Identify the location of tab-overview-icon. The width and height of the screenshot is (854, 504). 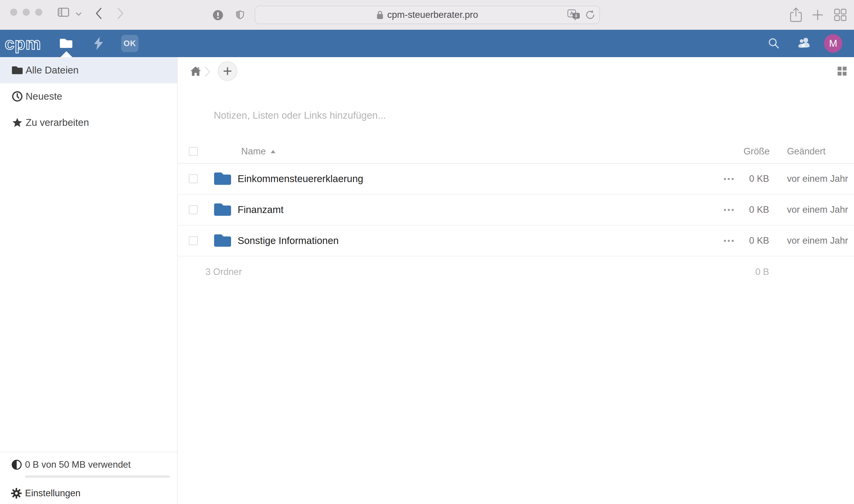
(840, 15).